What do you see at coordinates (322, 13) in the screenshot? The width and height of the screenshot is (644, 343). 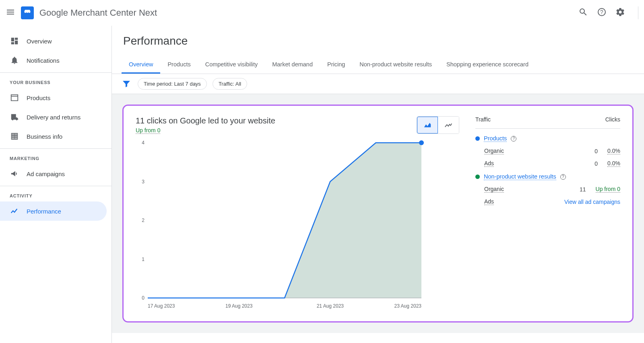 I see `topbar: Google Merchant Center Next ?` at bounding box center [322, 13].